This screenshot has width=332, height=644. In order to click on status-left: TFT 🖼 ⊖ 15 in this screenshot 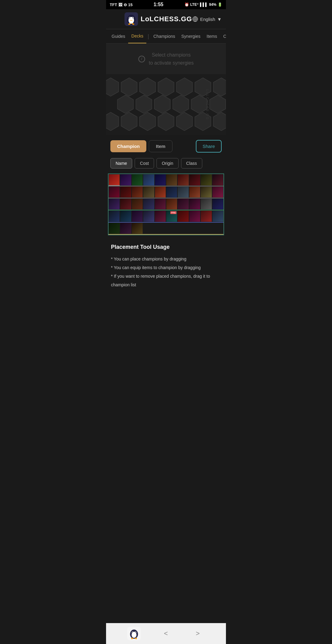, I will do `click(121, 5)`.